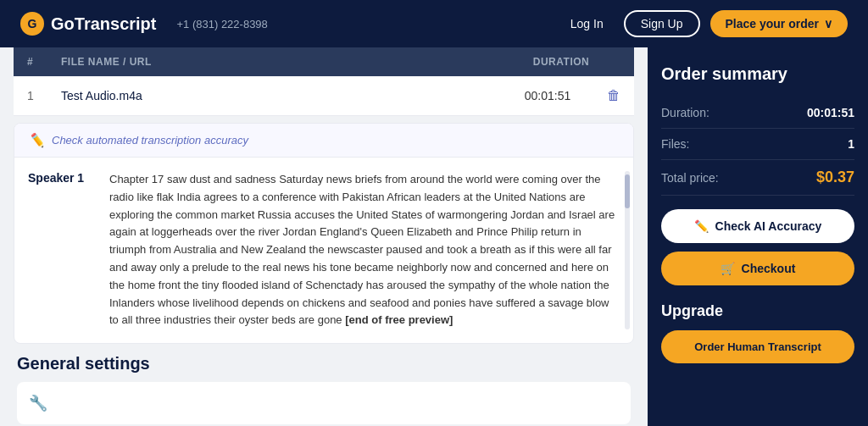 This screenshot has width=868, height=426. I want to click on scroll-indicator, so click(627, 251).